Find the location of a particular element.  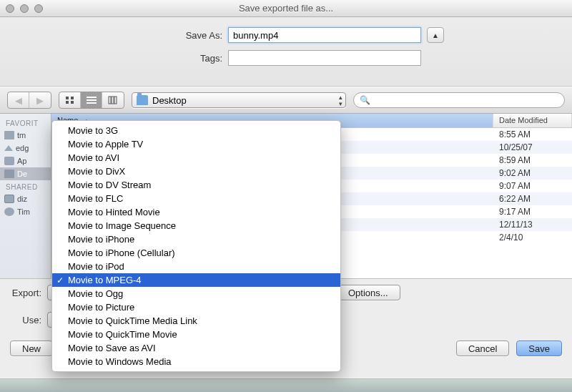

export-option: Movie to iPhone is located at coordinates (196, 239).